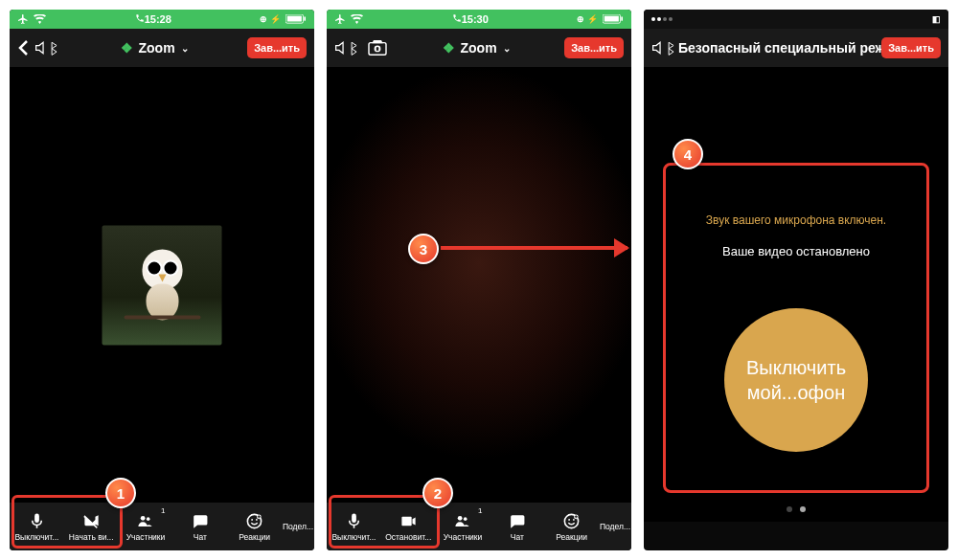  Describe the element at coordinates (438, 493) in the screenshot. I see `annotation-marker-2: 2` at that location.